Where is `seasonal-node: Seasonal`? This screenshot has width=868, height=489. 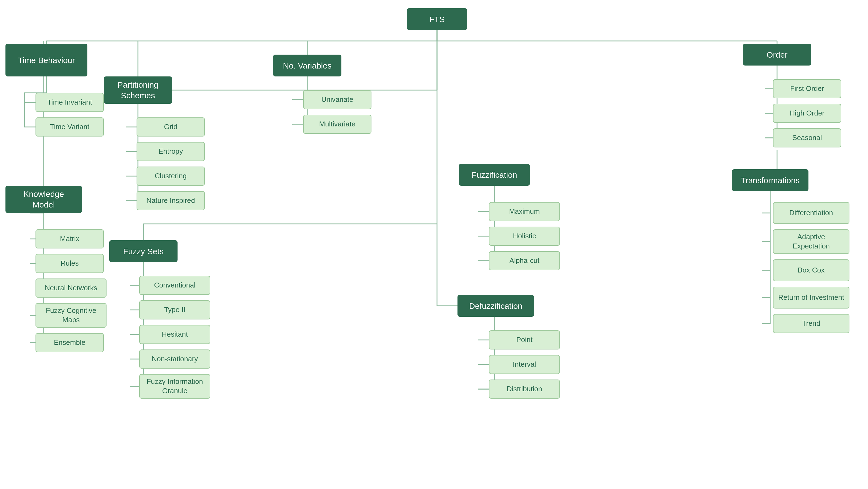 seasonal-node: Seasonal is located at coordinates (807, 138).